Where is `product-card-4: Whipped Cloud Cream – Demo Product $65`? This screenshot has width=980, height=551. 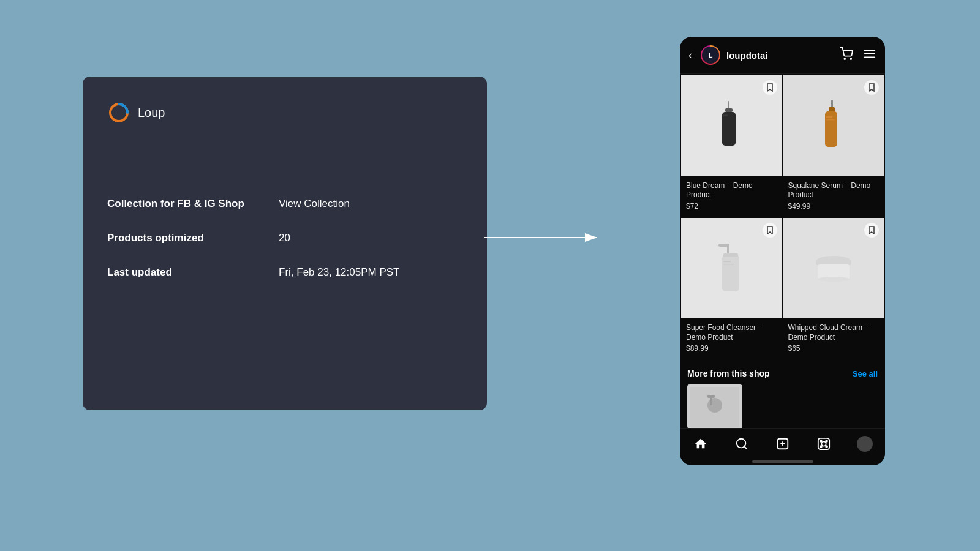 product-card-4: Whipped Cloud Cream – Demo Product $65 is located at coordinates (834, 289).